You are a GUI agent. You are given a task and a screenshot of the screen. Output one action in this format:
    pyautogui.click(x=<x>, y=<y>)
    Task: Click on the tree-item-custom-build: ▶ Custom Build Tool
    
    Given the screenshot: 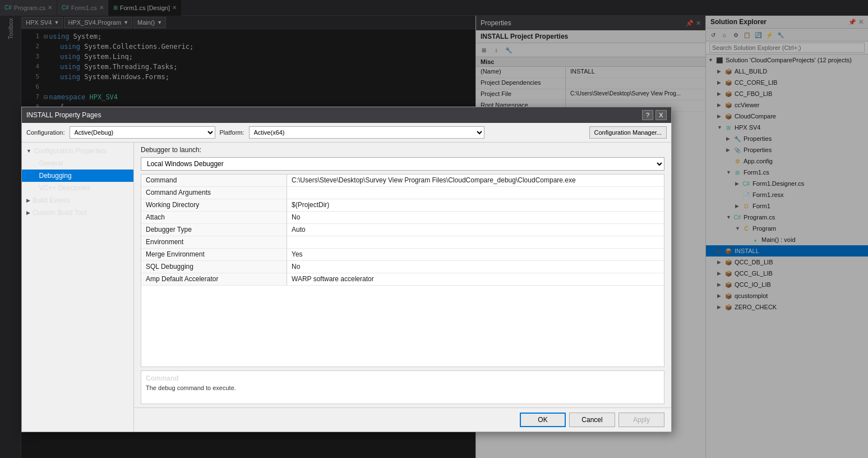 What is the action you would take?
    pyautogui.click(x=77, y=213)
    